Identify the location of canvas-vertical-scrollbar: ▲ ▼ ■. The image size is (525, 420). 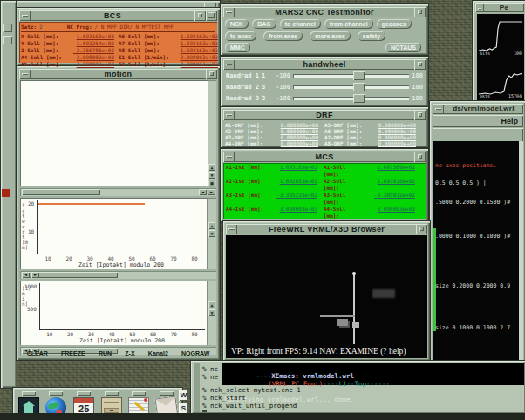
(212, 133).